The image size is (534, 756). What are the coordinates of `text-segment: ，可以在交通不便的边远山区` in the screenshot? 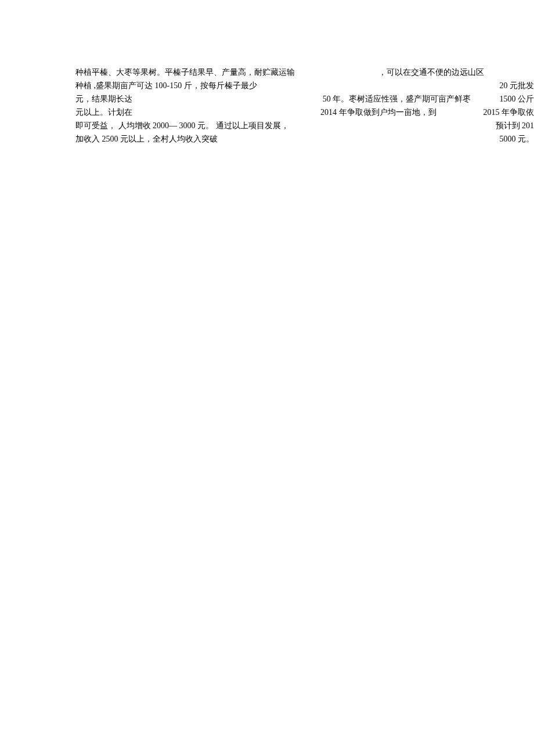 It's located at (431, 72).